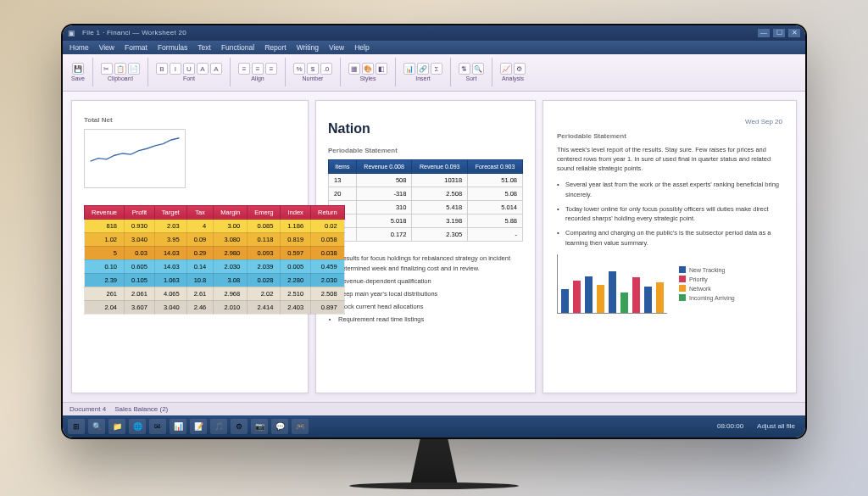  What do you see at coordinates (190, 120) in the screenshot?
I see `chart-label: Total Net` at bounding box center [190, 120].